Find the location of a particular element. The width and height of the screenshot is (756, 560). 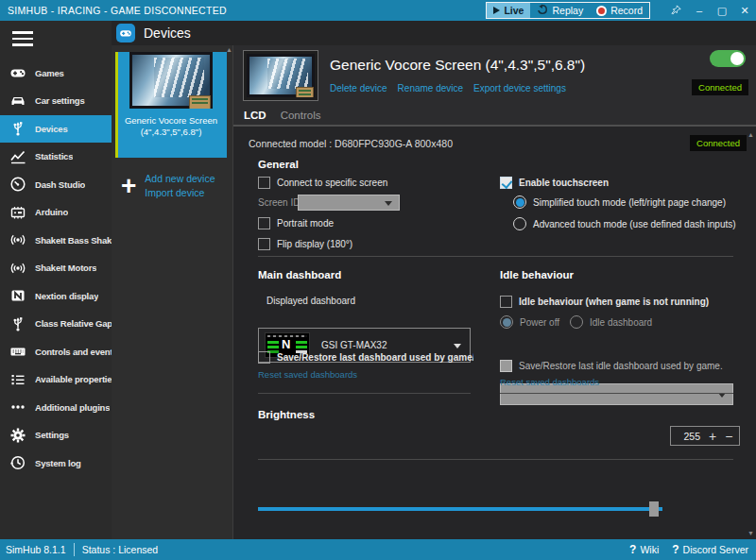

tab-bar: LCD Controls is located at coordinates (495, 116).